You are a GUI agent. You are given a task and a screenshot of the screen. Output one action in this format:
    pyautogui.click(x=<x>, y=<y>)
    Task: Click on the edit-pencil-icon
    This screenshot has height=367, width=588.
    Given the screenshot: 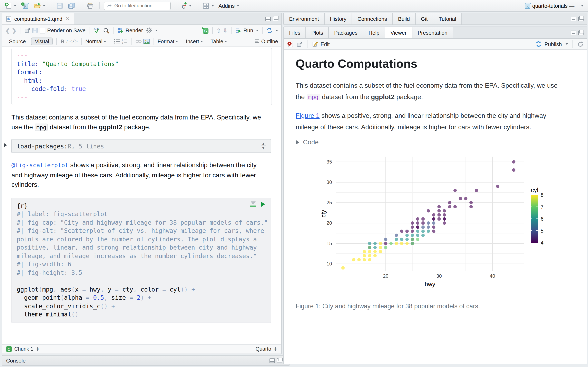 What is the action you would take?
    pyautogui.click(x=315, y=44)
    